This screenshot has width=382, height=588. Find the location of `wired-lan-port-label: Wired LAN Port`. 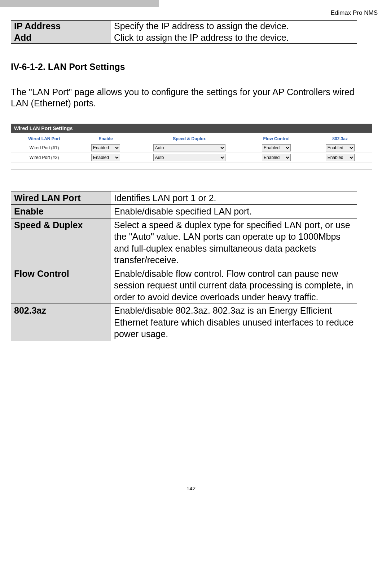

wired-lan-port-label: Wired LAN Port is located at coordinates (61, 198).